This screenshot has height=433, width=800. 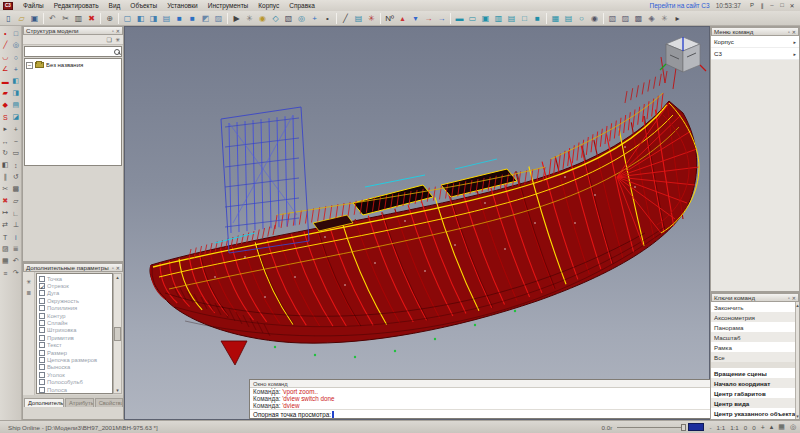 What do you see at coordinates (74, 390) in the screenshot?
I see `filter-item-Полоса: Полоса` at bounding box center [74, 390].